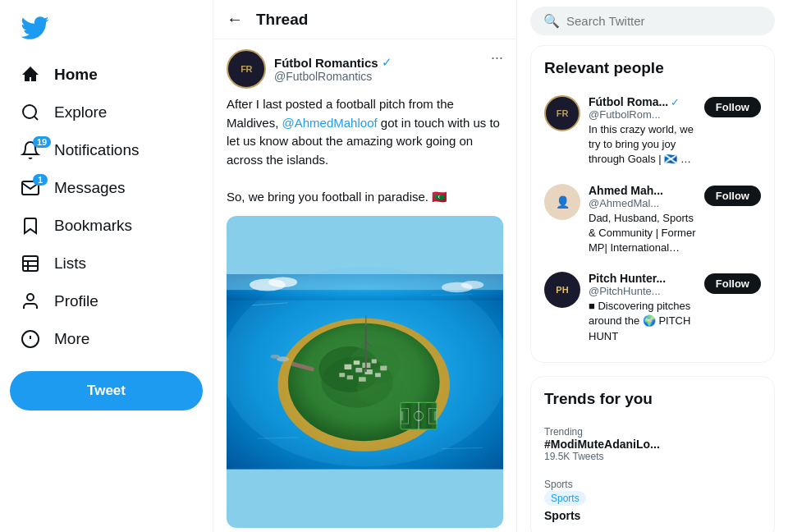  Describe the element at coordinates (653, 23) in the screenshot. I see `search-bar: 🔍` at that location.